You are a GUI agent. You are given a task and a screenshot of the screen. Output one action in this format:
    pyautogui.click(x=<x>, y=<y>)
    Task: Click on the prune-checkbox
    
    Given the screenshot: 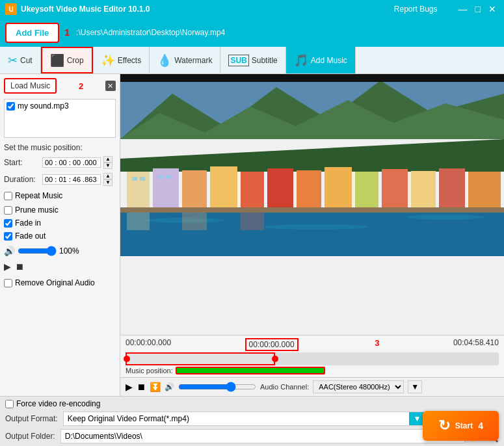 What is the action you would take?
    pyautogui.click(x=8, y=211)
    